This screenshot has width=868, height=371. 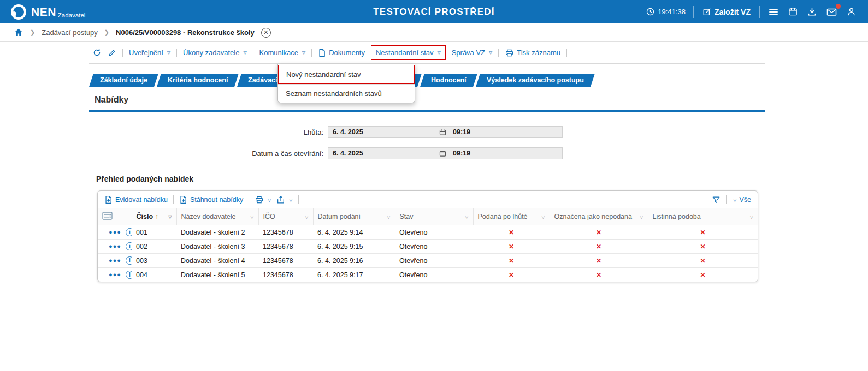 I want to click on document-plus-icon, so click(x=108, y=200).